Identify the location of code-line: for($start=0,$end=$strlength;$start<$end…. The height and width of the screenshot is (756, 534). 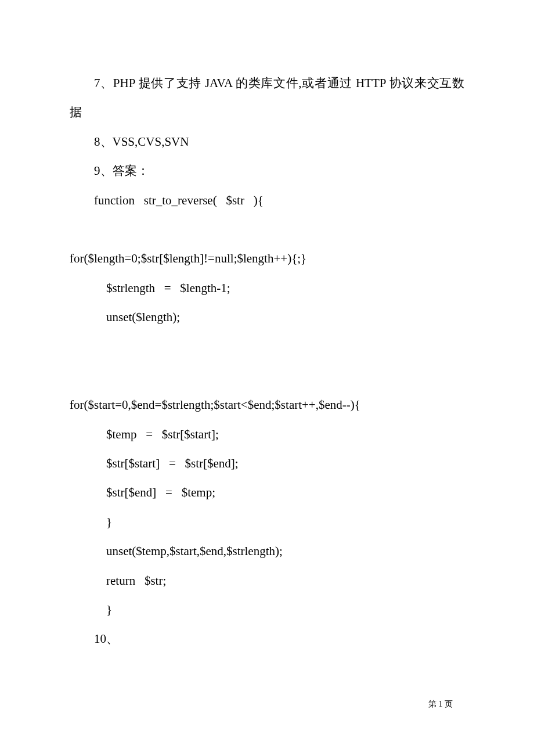
(267, 405).